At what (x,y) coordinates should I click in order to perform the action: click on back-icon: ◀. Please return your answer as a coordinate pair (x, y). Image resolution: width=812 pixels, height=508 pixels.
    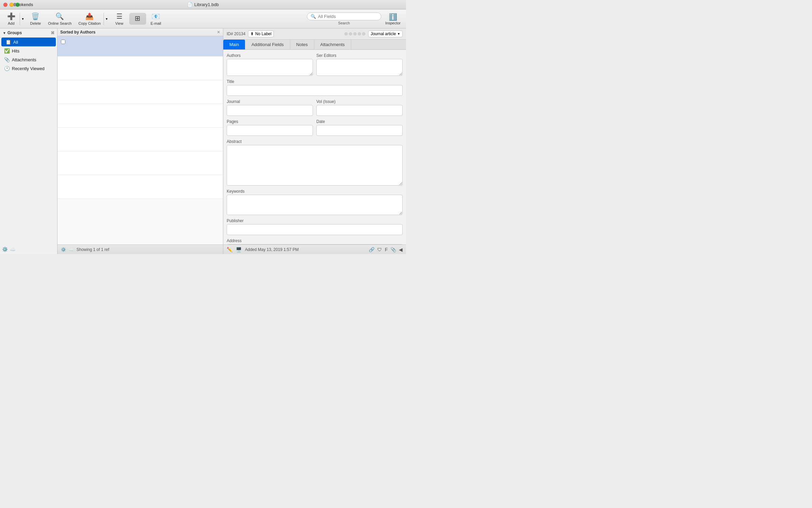
    Looking at the image, I should click on (401, 250).